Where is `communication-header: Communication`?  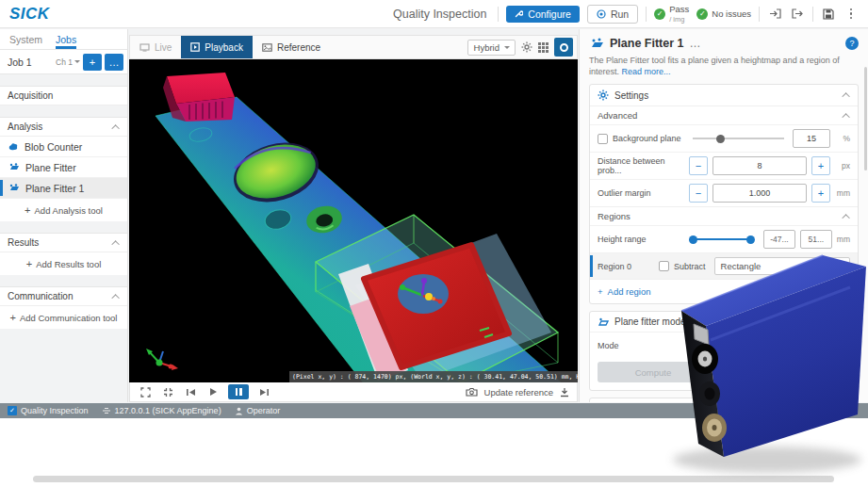 communication-header: Communication is located at coordinates (64, 296).